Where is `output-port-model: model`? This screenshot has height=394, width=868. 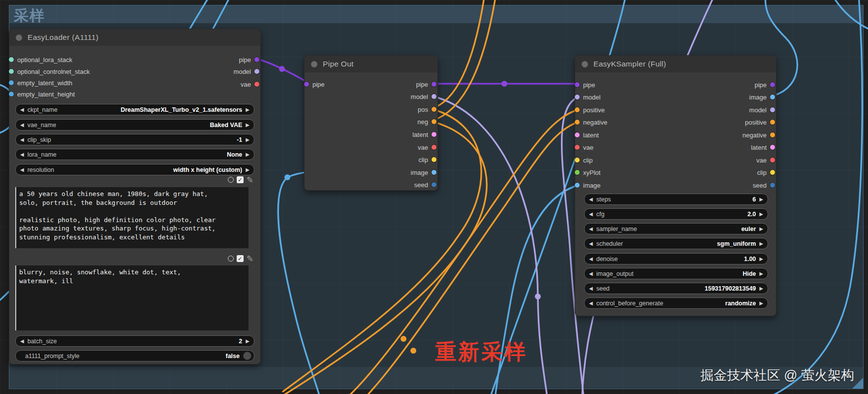 output-port-model: model is located at coordinates (424, 97).